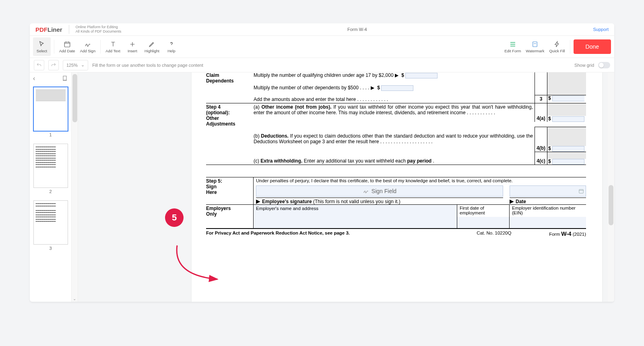 The height and width of the screenshot is (346, 644). I want to click on s4c-pre: (c), so click(257, 161).